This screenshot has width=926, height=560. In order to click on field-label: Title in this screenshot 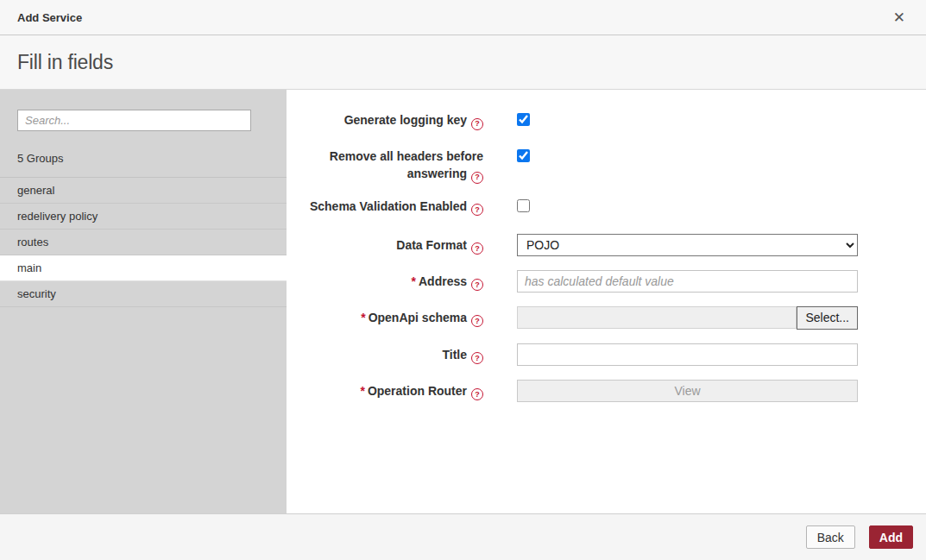, I will do `click(454, 355)`.